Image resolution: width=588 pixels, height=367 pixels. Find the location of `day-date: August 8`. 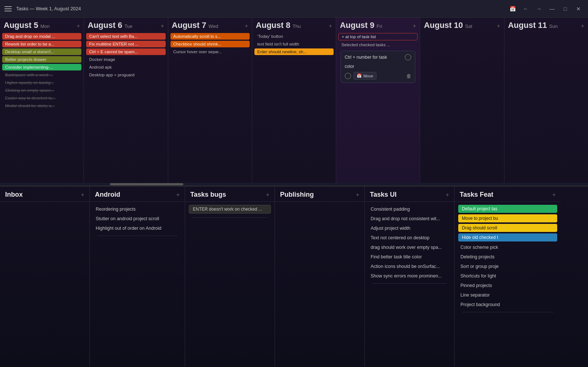

day-date: August 8 is located at coordinates (273, 25).